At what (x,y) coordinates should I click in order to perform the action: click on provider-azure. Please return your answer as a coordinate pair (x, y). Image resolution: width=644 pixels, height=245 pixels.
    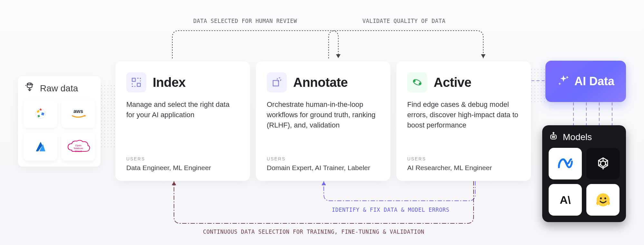
    Looking at the image, I should click on (41, 147).